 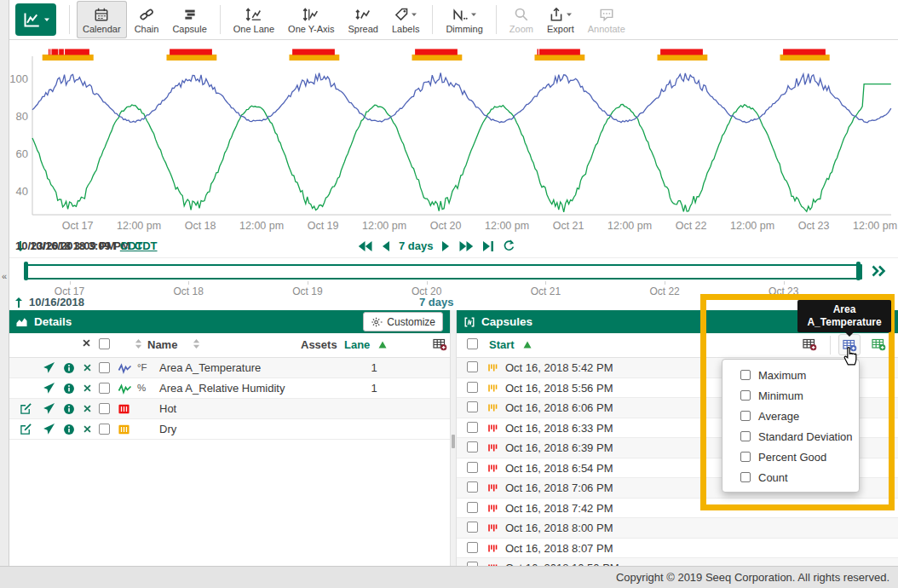 What do you see at coordinates (453, 438) in the screenshot?
I see `panel-splitter` at bounding box center [453, 438].